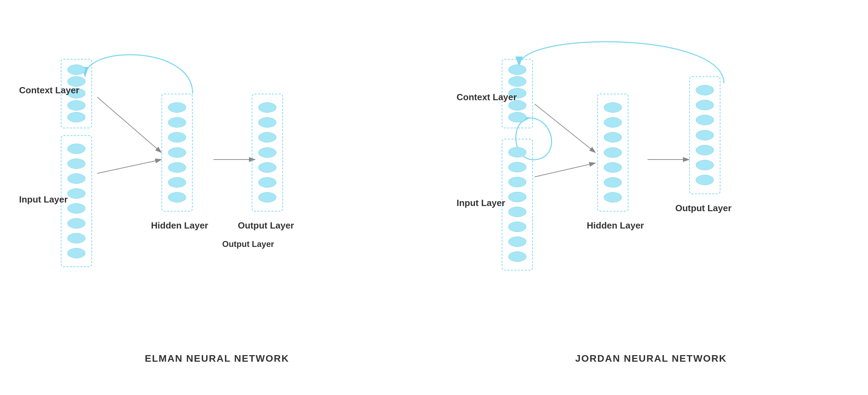 The image size is (868, 395). Describe the element at coordinates (613, 153) in the screenshot. I see `jordan-hidden-layer` at that location.